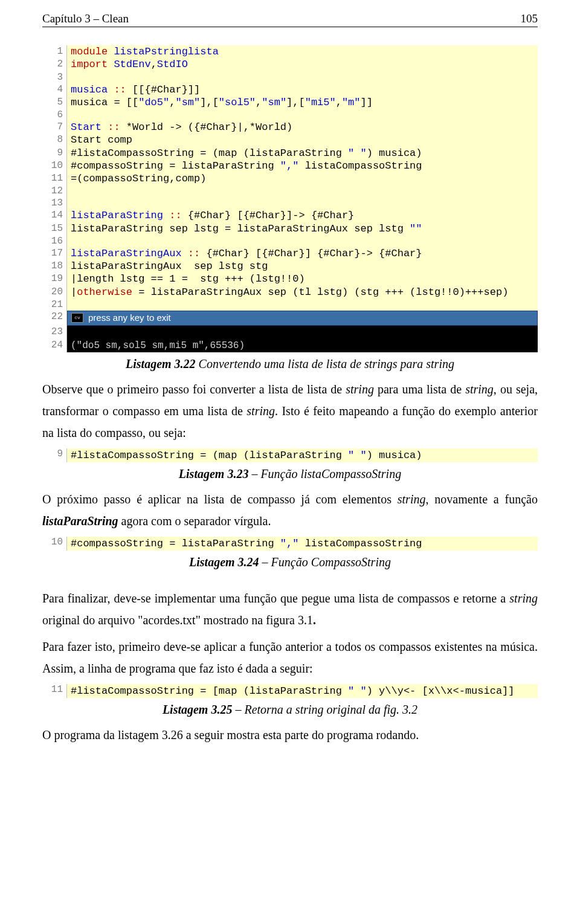 The image size is (580, 924). What do you see at coordinates (129, 318) in the screenshot?
I see `console-title-text: press any key to exit` at bounding box center [129, 318].